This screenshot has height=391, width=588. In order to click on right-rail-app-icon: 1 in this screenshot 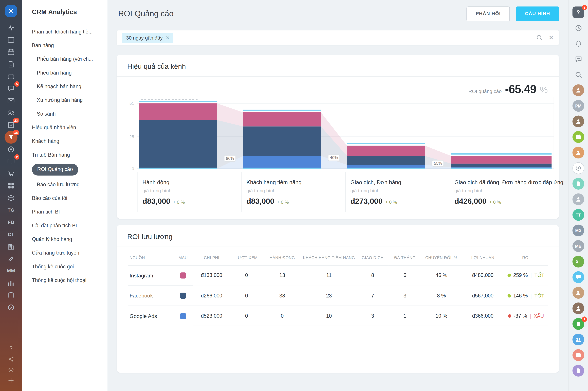, I will do `click(578, 324)`.